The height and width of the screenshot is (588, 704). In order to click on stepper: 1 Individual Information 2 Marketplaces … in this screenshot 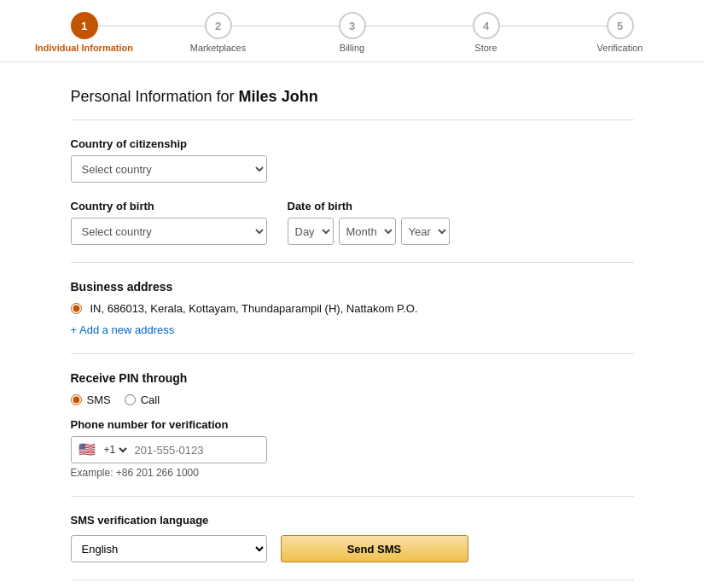, I will do `click(352, 31)`.